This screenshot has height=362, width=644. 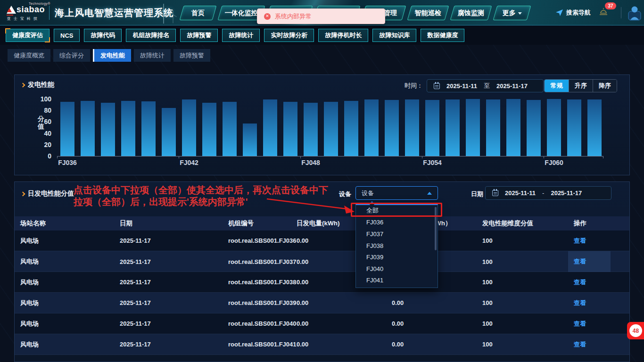 What do you see at coordinates (49, 13) in the screenshot?
I see `header-divider` at bounding box center [49, 13].